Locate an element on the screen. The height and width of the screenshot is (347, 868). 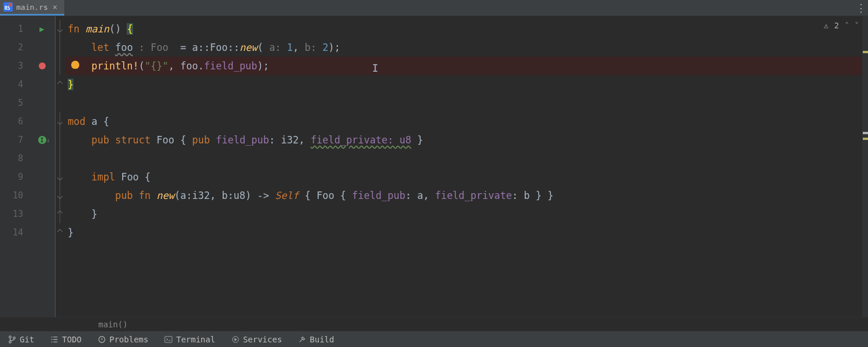
line-number: 2 is located at coordinates (14, 47).